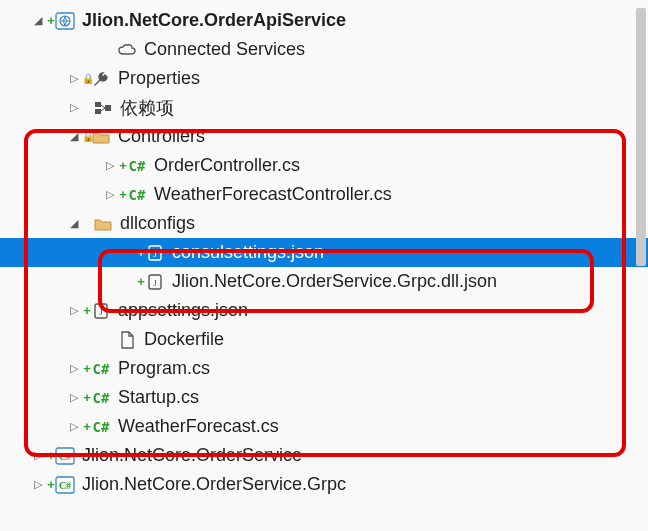 The height and width of the screenshot is (531, 648). What do you see at coordinates (324, 368) in the screenshot?
I see `program-file: ▷ + C# Program.cs` at bounding box center [324, 368].